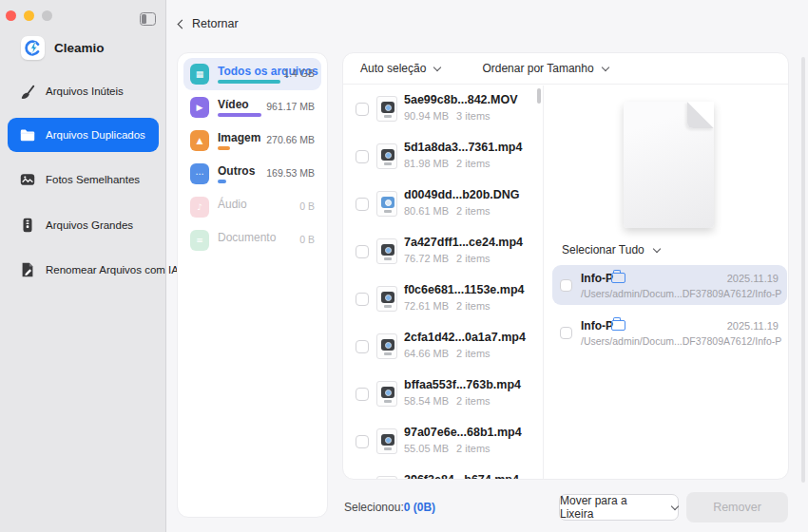 Image resolution: width=808 pixels, height=532 pixels. I want to click on sidebar-item-arquivos-inuteis: Arquivos Inúteis, so click(84, 91).